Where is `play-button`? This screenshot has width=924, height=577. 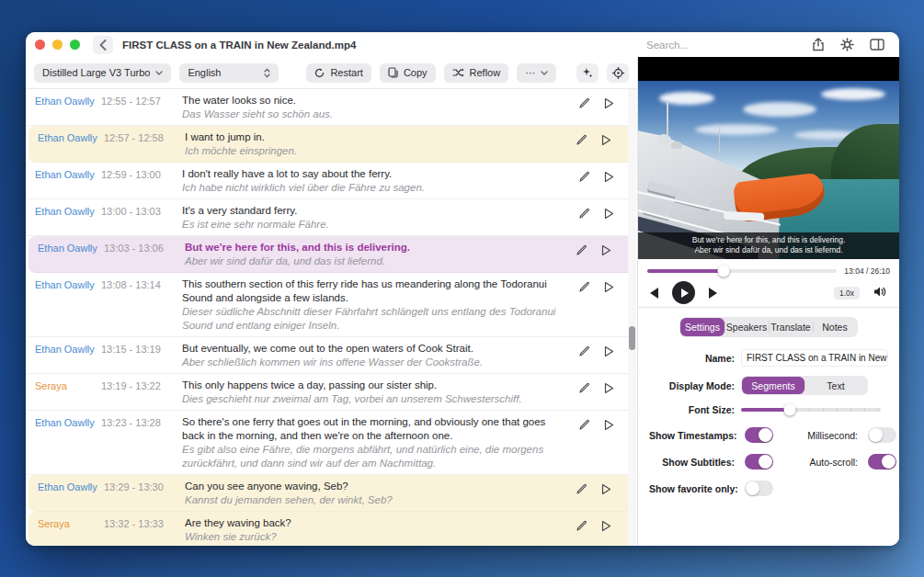 play-button is located at coordinates (684, 292).